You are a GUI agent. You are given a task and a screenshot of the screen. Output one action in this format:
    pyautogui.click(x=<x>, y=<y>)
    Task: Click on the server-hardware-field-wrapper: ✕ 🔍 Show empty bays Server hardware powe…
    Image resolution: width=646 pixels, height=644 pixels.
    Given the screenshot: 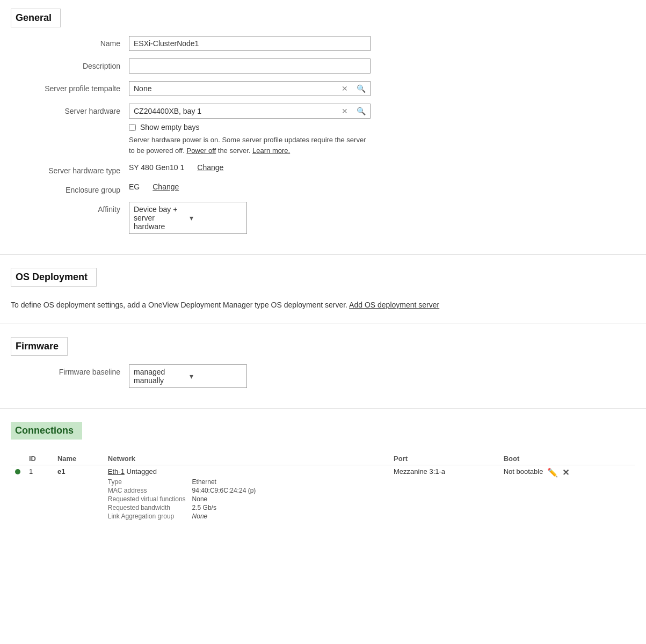 What is the action you would take?
    pyautogui.click(x=250, y=130)
    